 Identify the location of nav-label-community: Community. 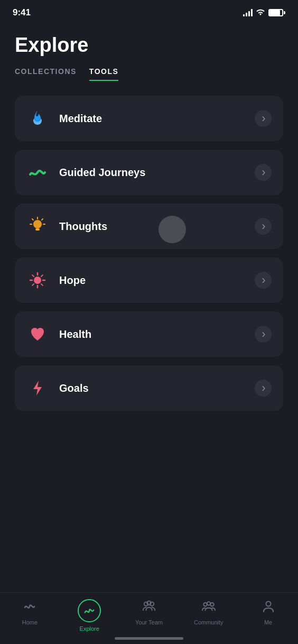
(209, 622).